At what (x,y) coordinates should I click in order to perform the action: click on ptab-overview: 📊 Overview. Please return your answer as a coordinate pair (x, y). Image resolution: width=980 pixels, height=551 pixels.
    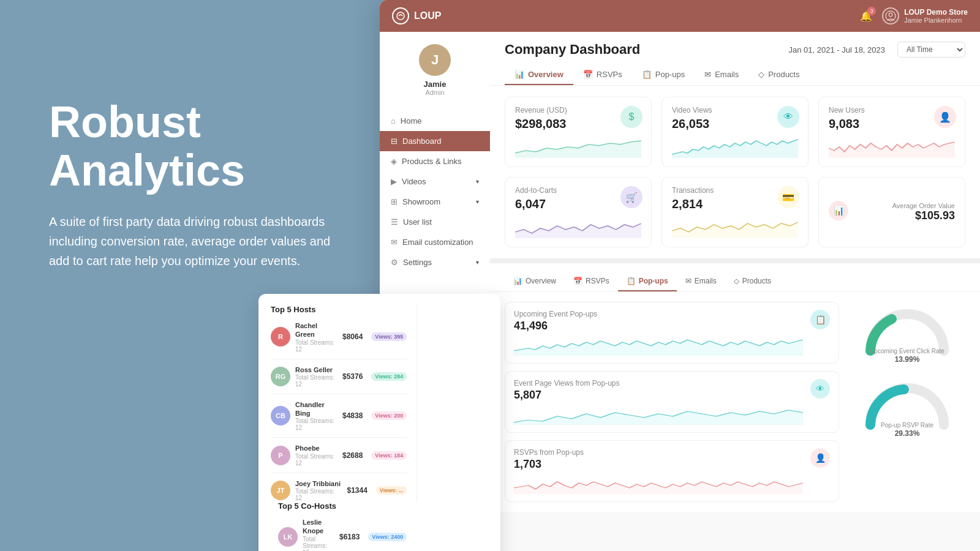
    Looking at the image, I should click on (535, 282).